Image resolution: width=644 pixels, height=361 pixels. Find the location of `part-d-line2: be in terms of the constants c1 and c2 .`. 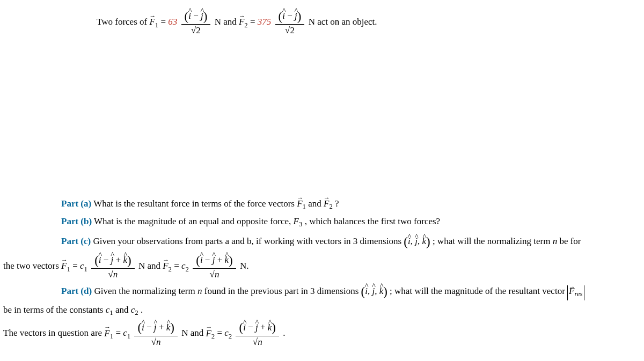

part-d-line2: be in terms of the constants c1 and c2 . is located at coordinates (323, 311).